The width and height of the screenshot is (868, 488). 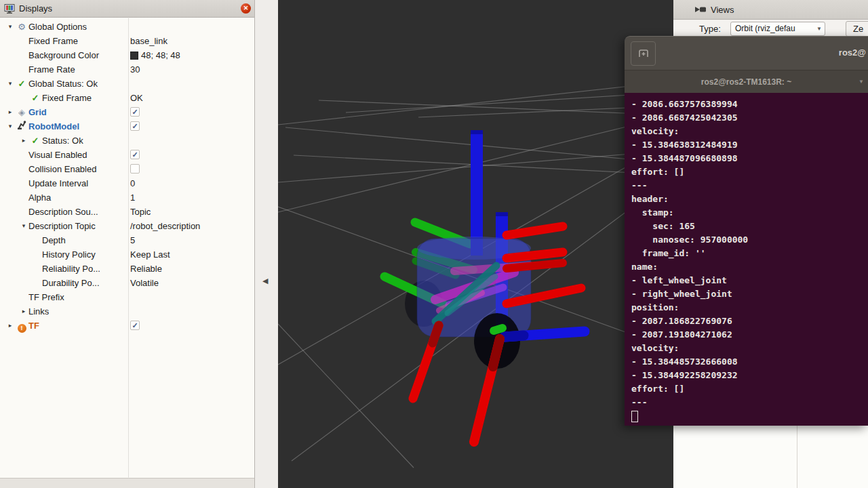 What do you see at coordinates (151, 255) in the screenshot?
I see `tree-value: Keep Last` at bounding box center [151, 255].